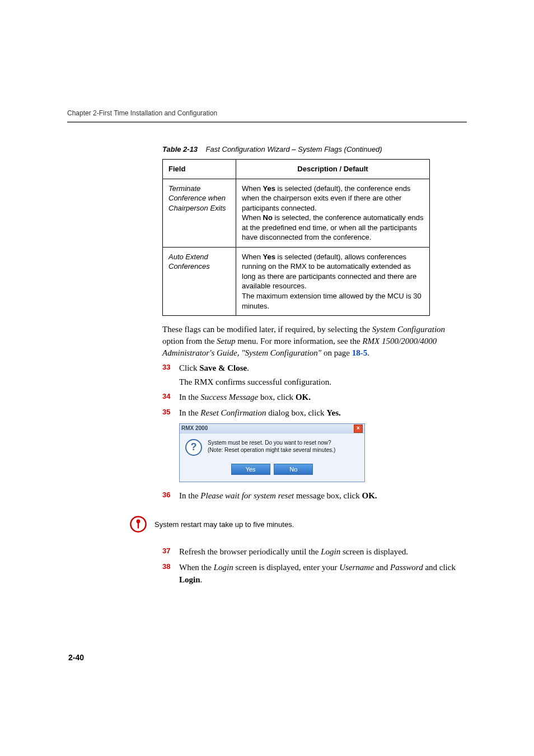  What do you see at coordinates (333, 281) in the screenshot?
I see `cell-desc: When Yes is selected (default), allows c…` at bounding box center [333, 281].